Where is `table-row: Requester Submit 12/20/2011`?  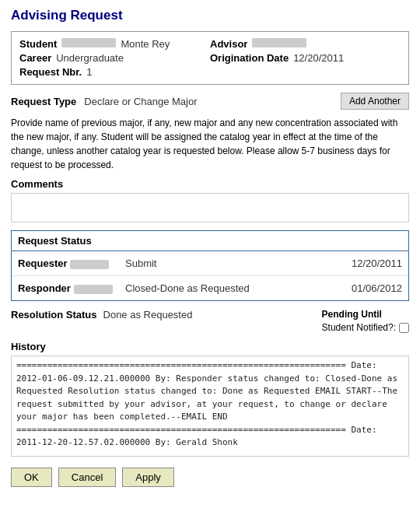 table-row: Requester Submit 12/20/2011 is located at coordinates (210, 264).